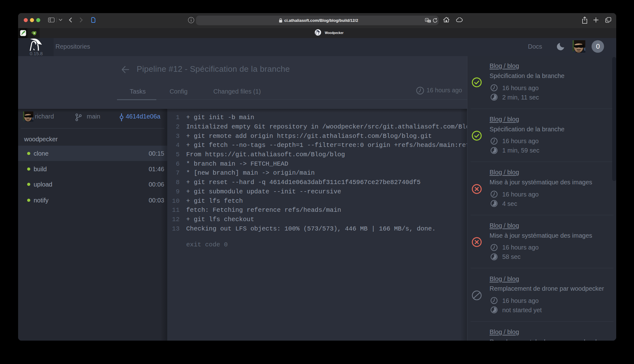  Describe the element at coordinates (429, 21) in the screenshot. I see `svg-text: 文` at that location.